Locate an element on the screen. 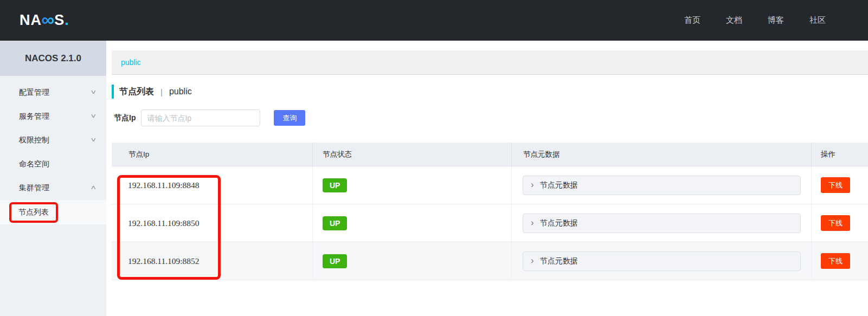 The image size is (868, 316). nav-link-community: 社区 is located at coordinates (818, 21).